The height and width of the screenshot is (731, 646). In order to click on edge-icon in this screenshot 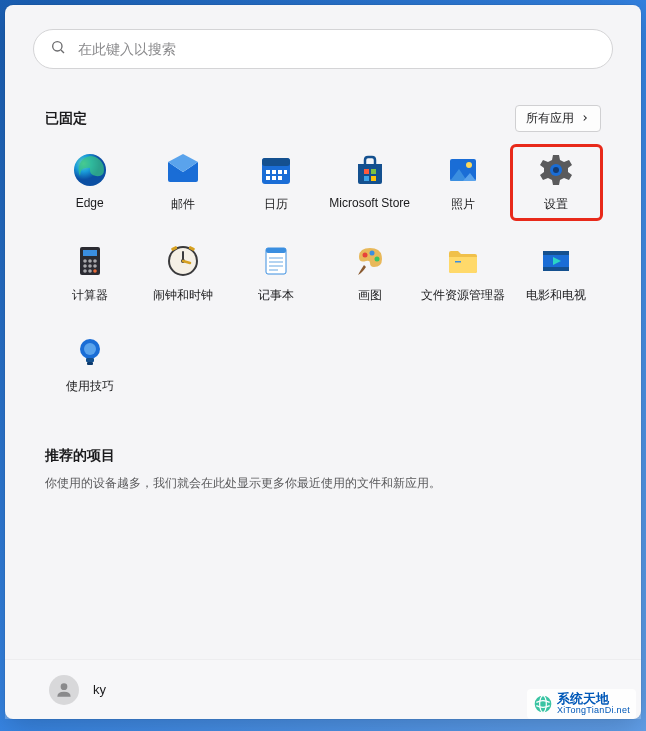, I will do `click(90, 170)`.